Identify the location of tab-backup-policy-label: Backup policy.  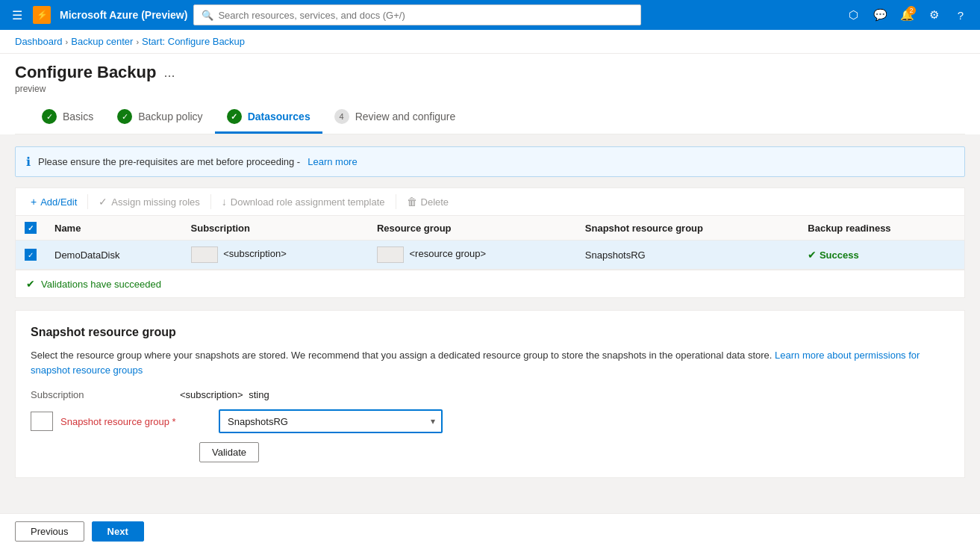
(170, 117).